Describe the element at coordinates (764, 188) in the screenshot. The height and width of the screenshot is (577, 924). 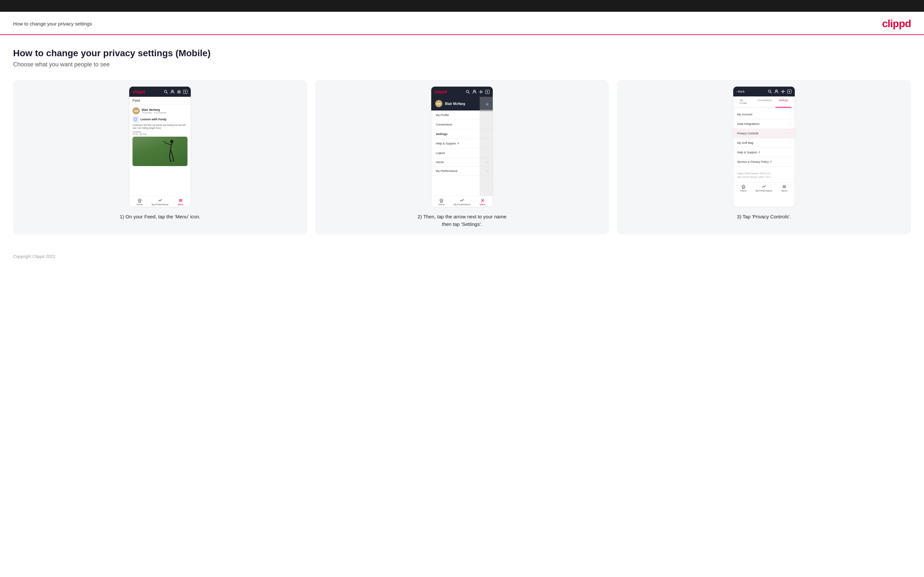
I see `phone-3-bottom-bar: Home My Performance Menu` at that location.